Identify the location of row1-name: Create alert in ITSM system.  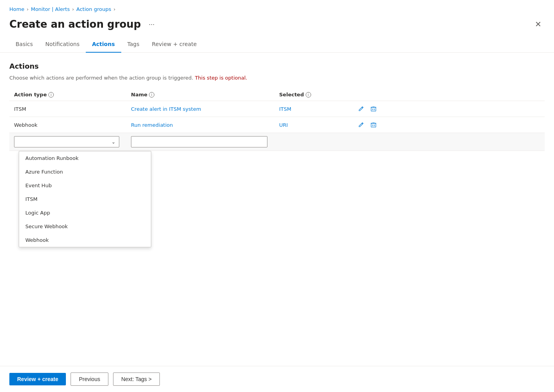
(200, 109).